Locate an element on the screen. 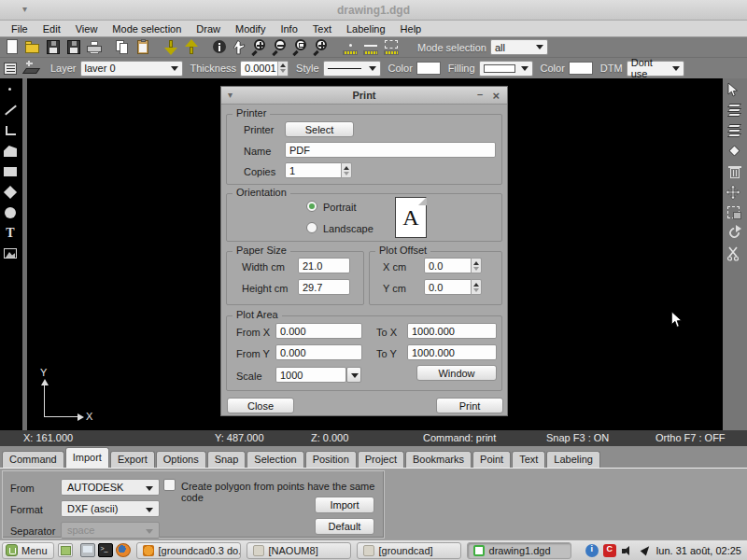  tab-import: Import is located at coordinates (88, 457).